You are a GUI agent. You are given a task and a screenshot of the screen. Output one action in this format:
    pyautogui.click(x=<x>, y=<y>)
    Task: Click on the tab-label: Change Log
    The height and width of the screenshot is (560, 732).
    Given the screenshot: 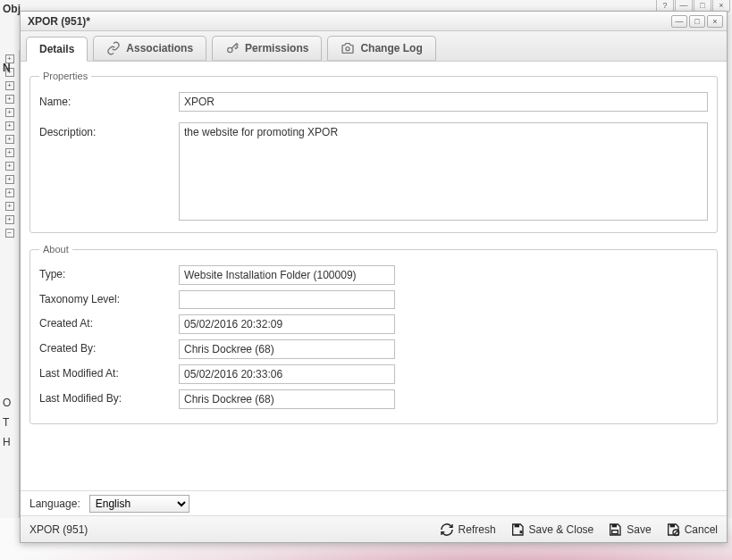 What is the action you would take?
    pyautogui.click(x=391, y=48)
    